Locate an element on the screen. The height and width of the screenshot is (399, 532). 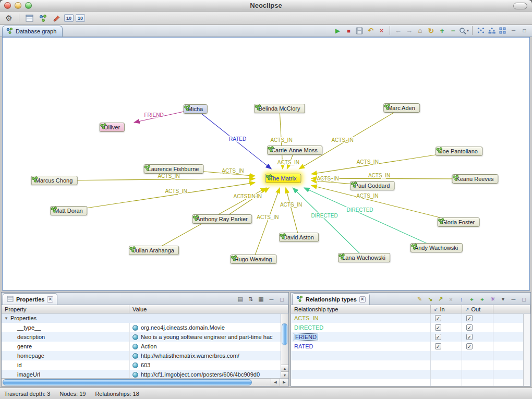
column-header-property: Property is located at coordinates (66, 309).